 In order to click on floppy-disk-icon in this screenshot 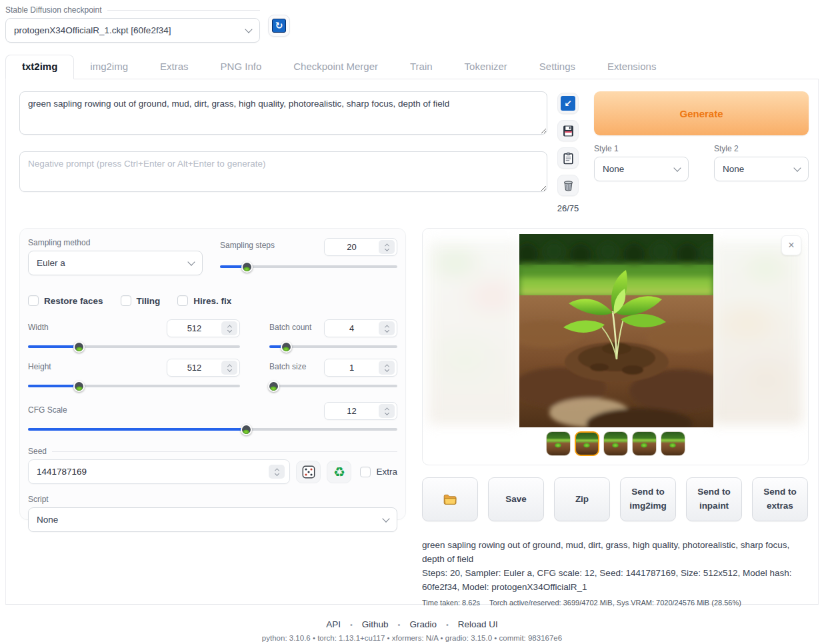, I will do `click(568, 131)`.